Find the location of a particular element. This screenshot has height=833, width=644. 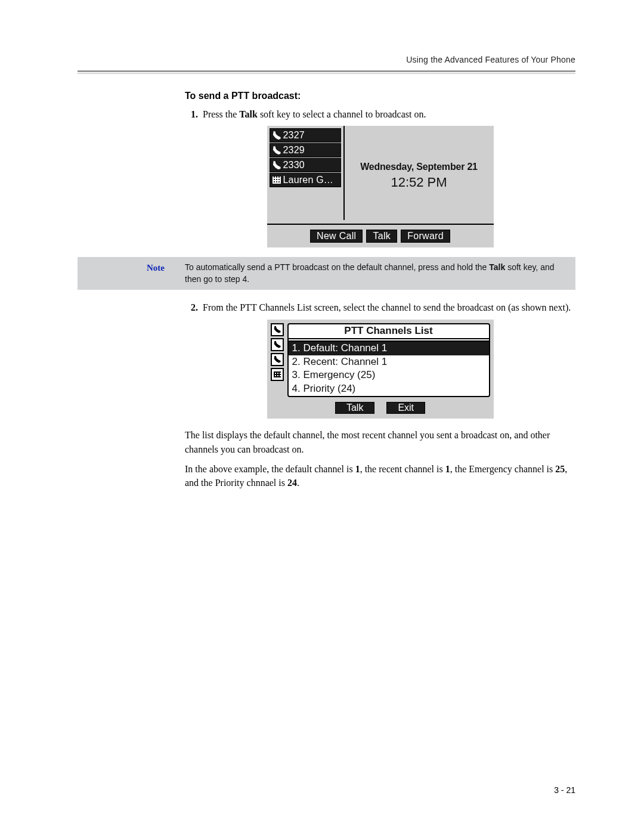

ex-b4: 24 is located at coordinates (292, 483).